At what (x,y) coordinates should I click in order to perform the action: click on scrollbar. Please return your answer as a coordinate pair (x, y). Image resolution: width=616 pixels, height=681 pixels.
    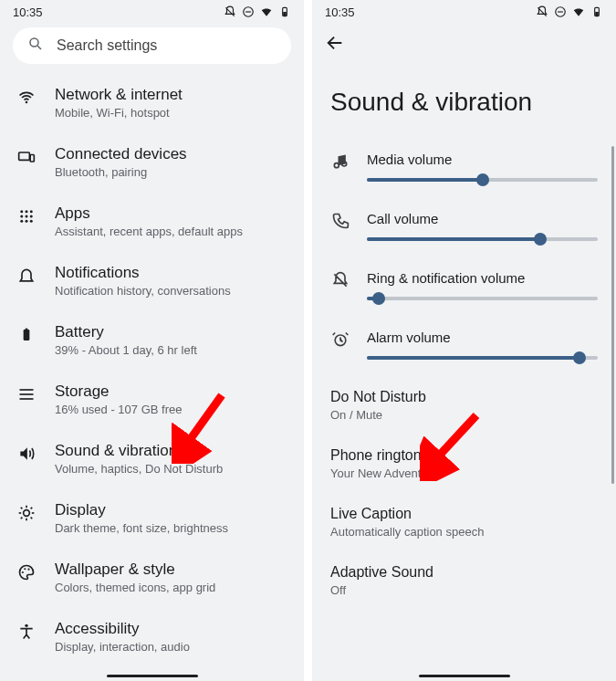
    Looking at the image, I should click on (613, 315).